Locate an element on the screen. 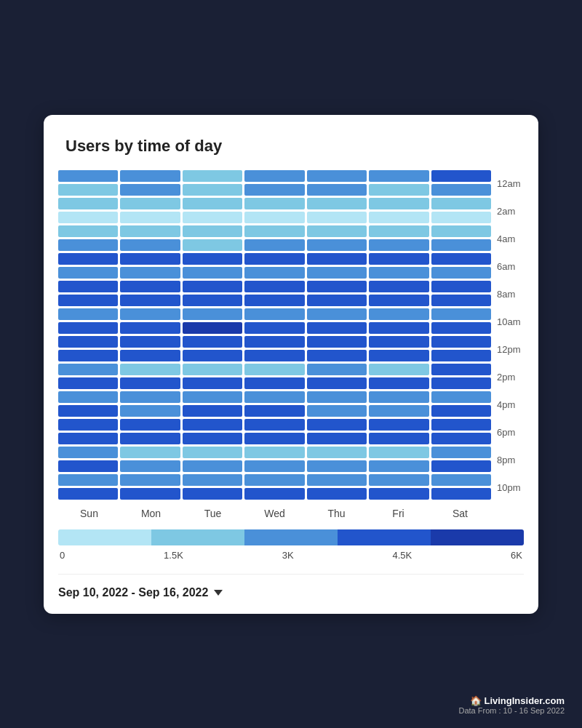 The image size is (582, 728). time-label: 12am is located at coordinates (511, 184).